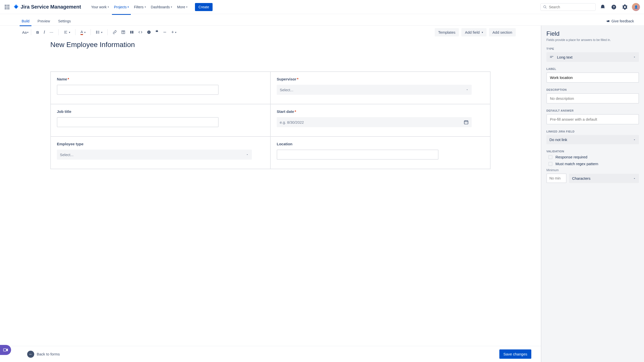  Describe the element at coordinates (502, 32) in the screenshot. I see `add-section-button: Add section` at that location.